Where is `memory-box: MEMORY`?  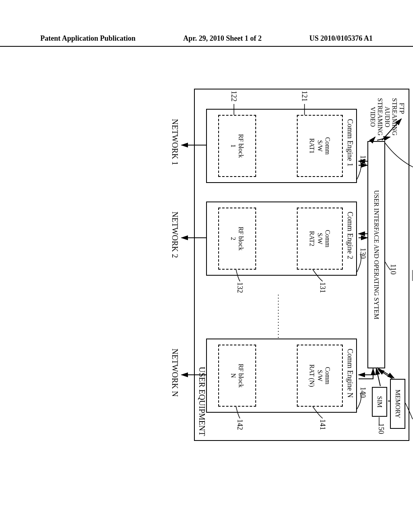 memory-box: MEMORY is located at coordinates (398, 404).